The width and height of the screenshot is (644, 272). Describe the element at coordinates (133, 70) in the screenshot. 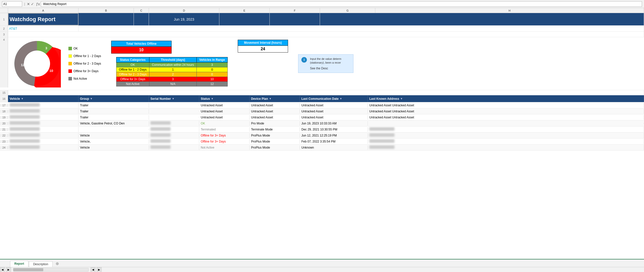

I see `status-1-2: Offline for 1 - 2 Days` at that location.